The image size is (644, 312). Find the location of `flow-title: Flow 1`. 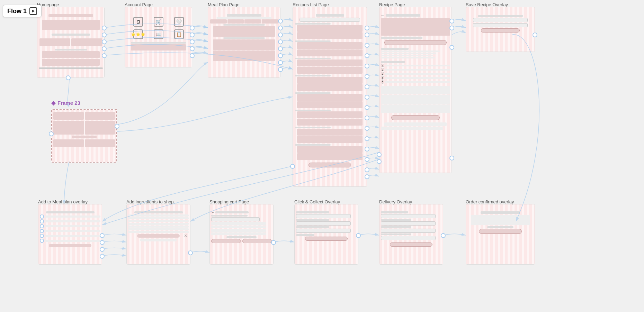

flow-title: Flow 1 is located at coordinates (17, 11).